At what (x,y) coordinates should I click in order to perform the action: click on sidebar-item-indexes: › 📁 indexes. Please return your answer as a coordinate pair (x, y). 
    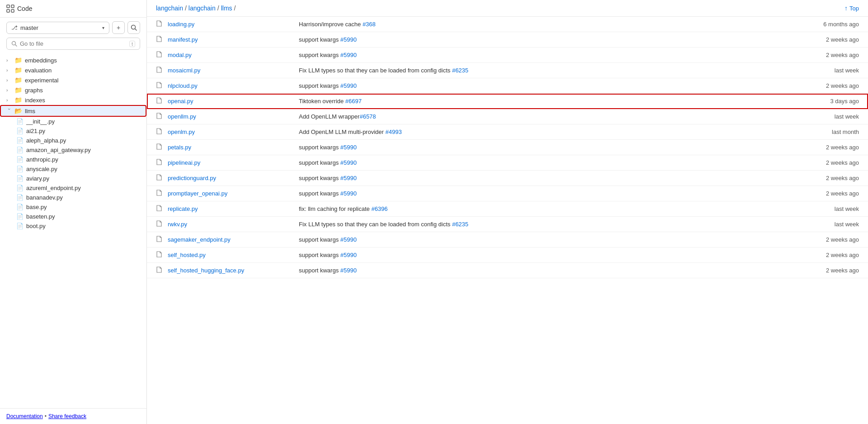
    Looking at the image, I should click on (73, 100).